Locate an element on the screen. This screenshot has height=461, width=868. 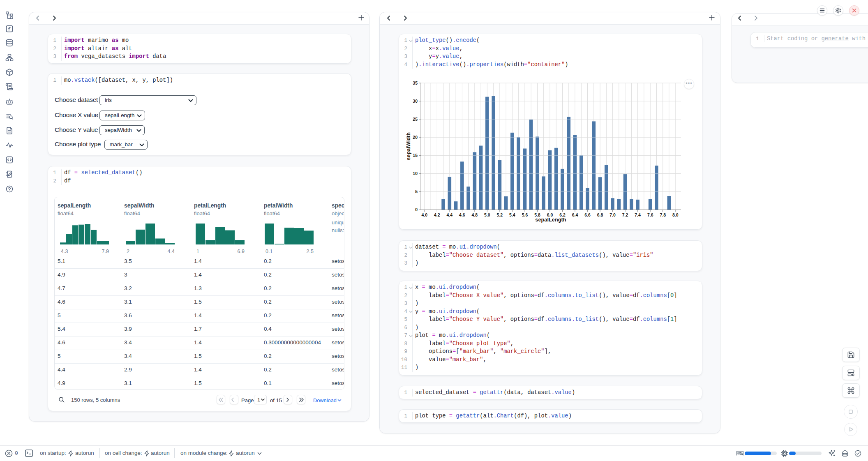
svg-text: 4.6 is located at coordinates (462, 215).